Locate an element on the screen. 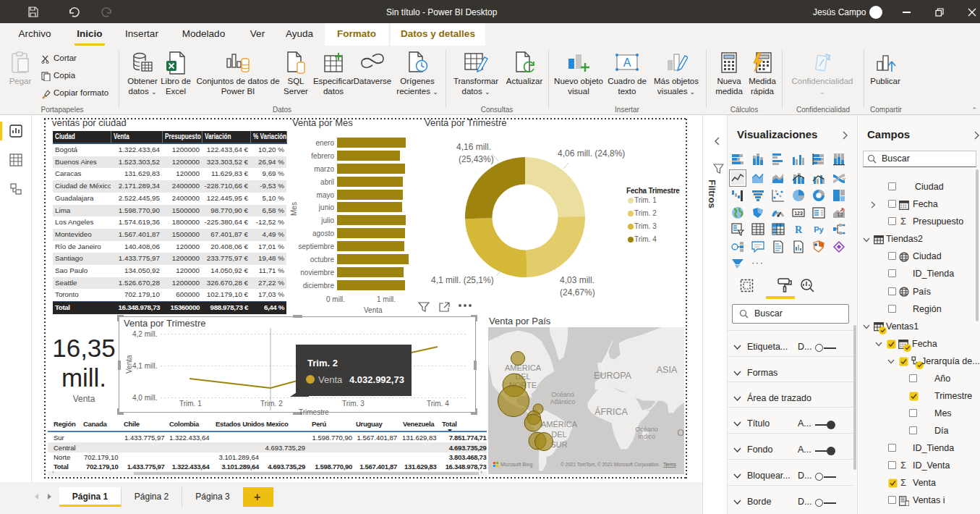 The image size is (980, 514). svg-text: Índico is located at coordinates (647, 437).